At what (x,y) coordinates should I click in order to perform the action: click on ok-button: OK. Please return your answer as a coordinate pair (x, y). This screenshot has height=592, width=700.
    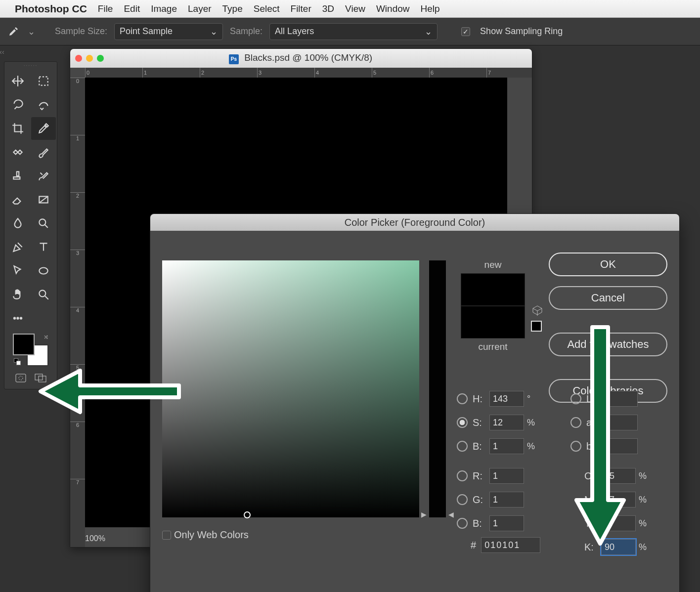
    Looking at the image, I should click on (608, 264).